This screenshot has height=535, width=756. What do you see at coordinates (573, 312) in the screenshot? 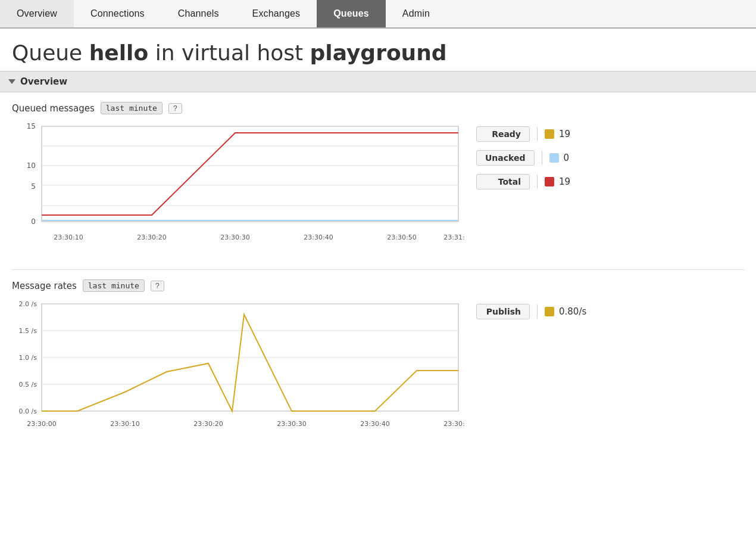
I see `legend-publish-value: 0.80/s` at bounding box center [573, 312].